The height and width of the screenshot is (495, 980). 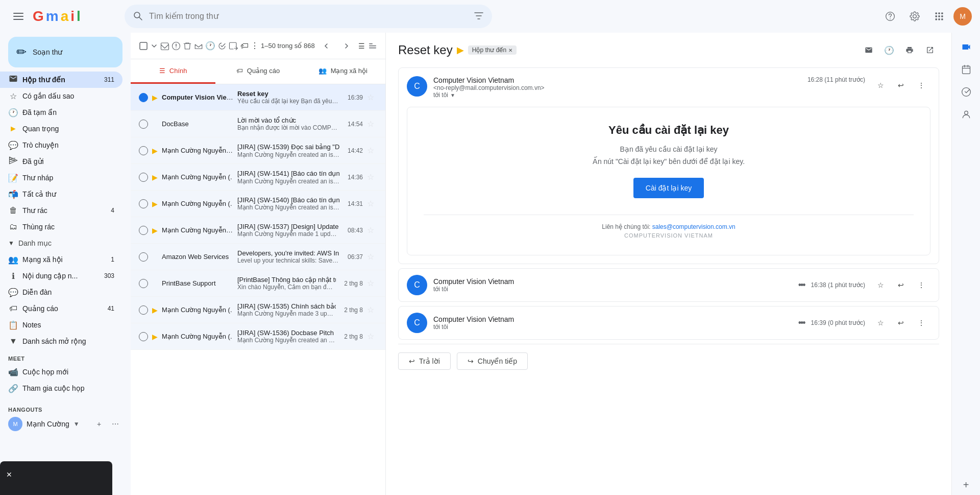 I want to click on sidebar-item-starred: ☆ Có gắn dấu sao, so click(x=61, y=96).